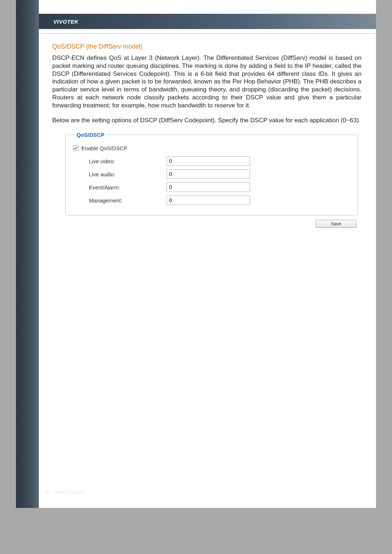 This screenshot has width=392, height=554. Describe the element at coordinates (75, 148) in the screenshot. I see `enable-qos-checkbox` at that location.